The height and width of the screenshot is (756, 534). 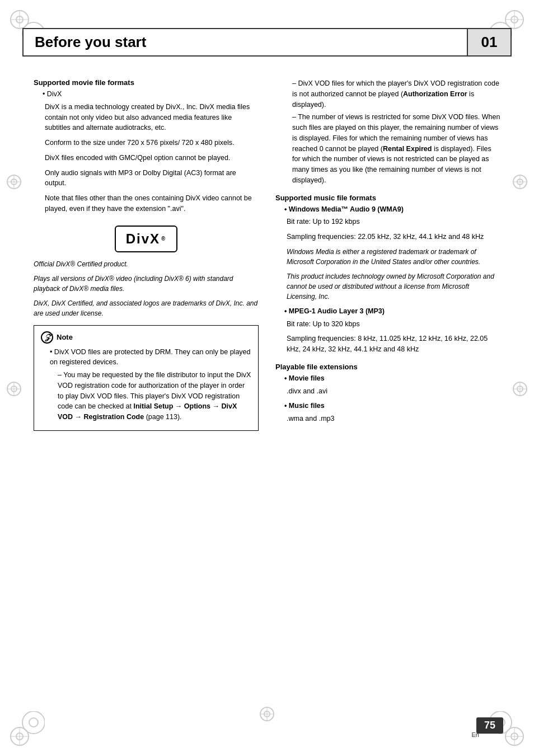 I want to click on divx-logo-text: DivX, so click(x=143, y=239).